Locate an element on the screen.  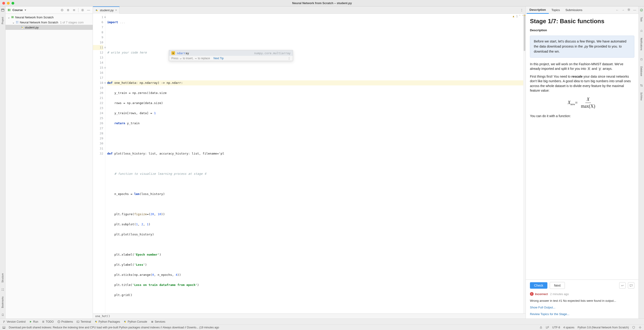
desc-paragraph: First things first! You need to rescale … is located at coordinates (582, 83).